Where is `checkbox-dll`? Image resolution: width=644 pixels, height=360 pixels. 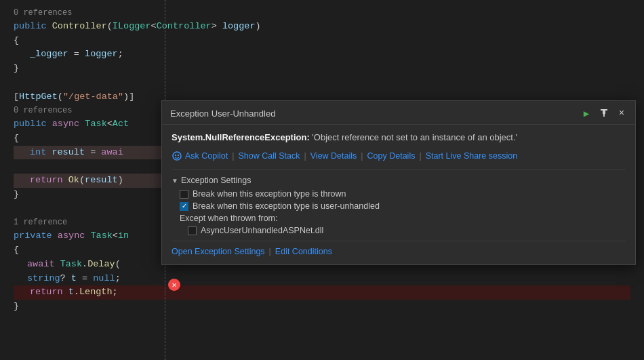
checkbox-dll is located at coordinates (193, 231).